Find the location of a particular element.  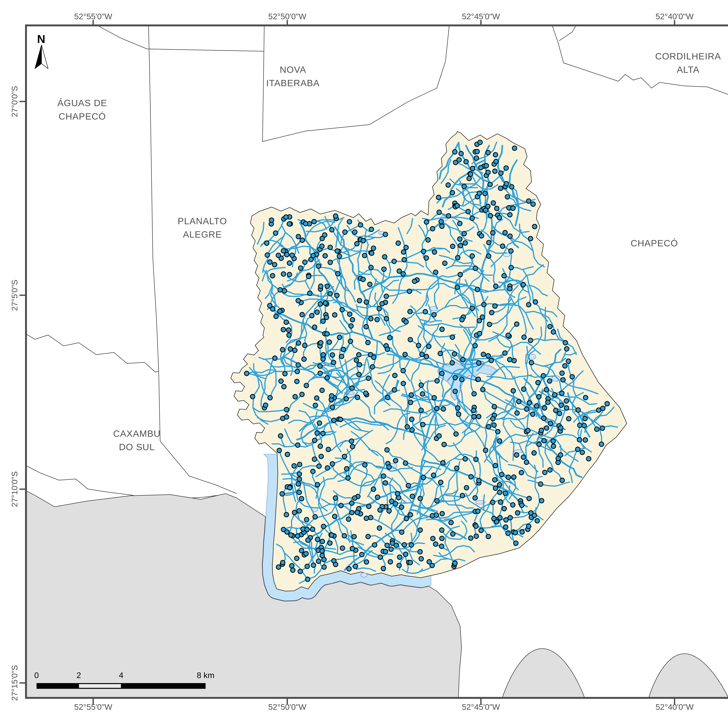

svg-text: ÁGUAS DE is located at coordinates (82, 103).